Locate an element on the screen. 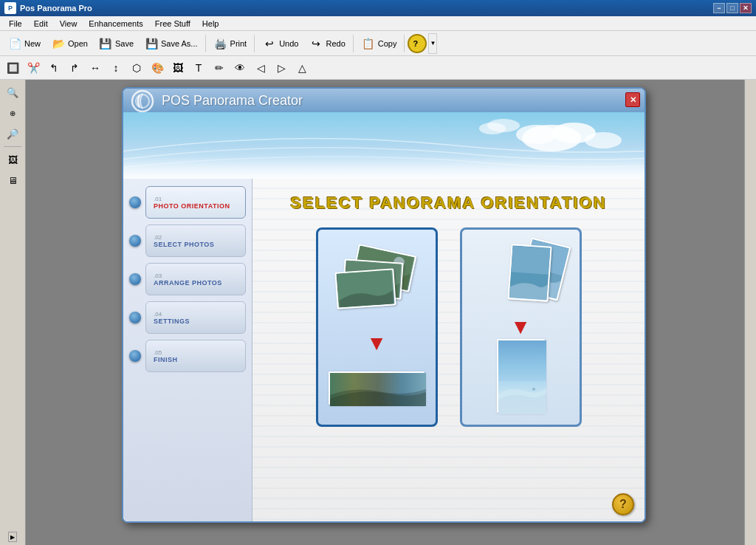  menu-edit: Edit is located at coordinates (41, 24).